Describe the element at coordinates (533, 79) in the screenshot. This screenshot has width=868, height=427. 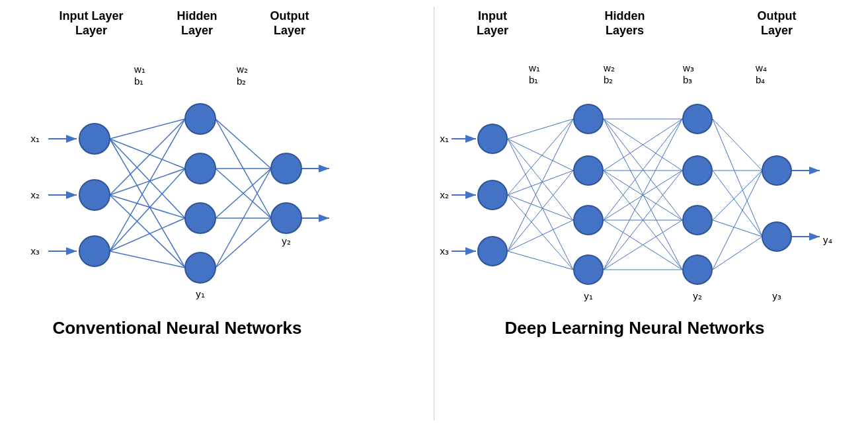
I see `right-b1-label: b₁` at that location.